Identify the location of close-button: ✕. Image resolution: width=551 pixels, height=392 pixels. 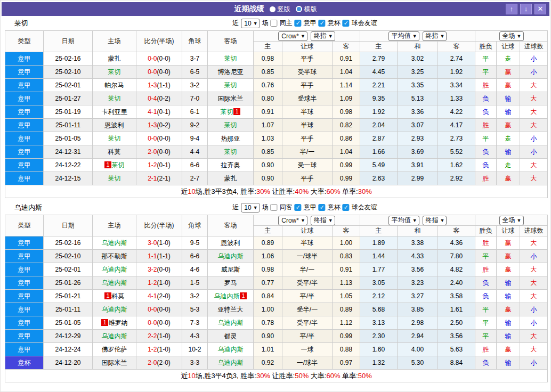
(540, 9).